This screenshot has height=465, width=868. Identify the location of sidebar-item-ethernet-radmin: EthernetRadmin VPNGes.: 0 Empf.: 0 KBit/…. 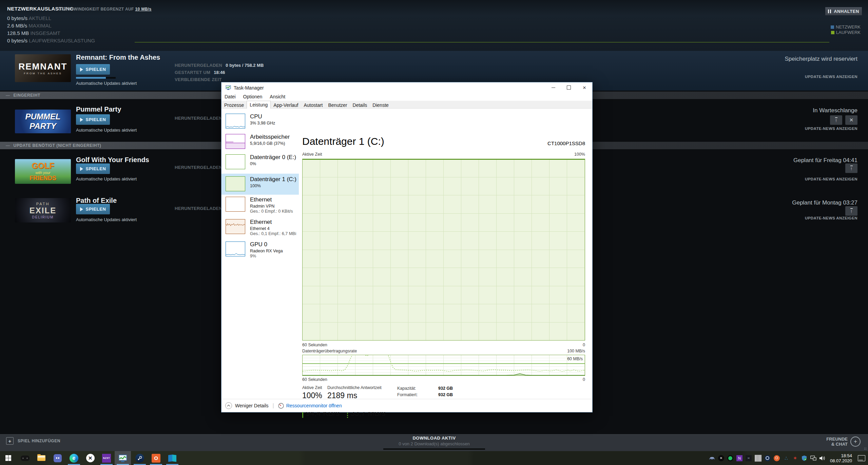
(260, 207).